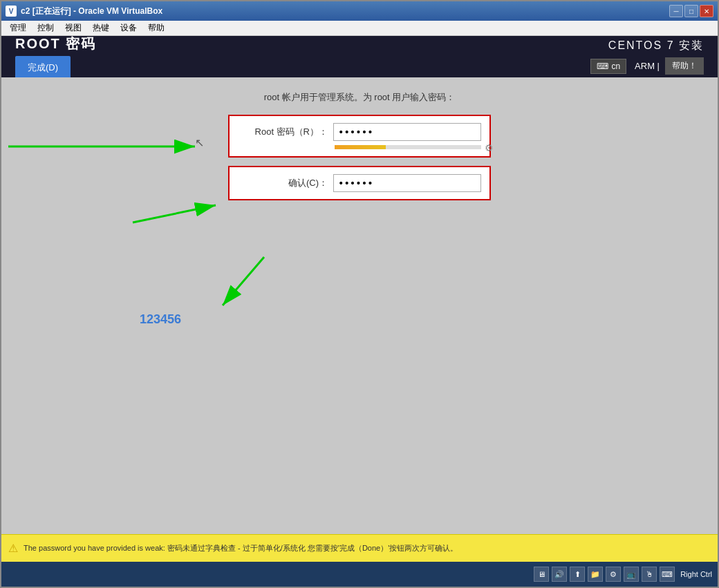 This screenshot has width=719, height=588. What do you see at coordinates (160, 319) in the screenshot?
I see `annotation-text: 123456` at bounding box center [160, 319].